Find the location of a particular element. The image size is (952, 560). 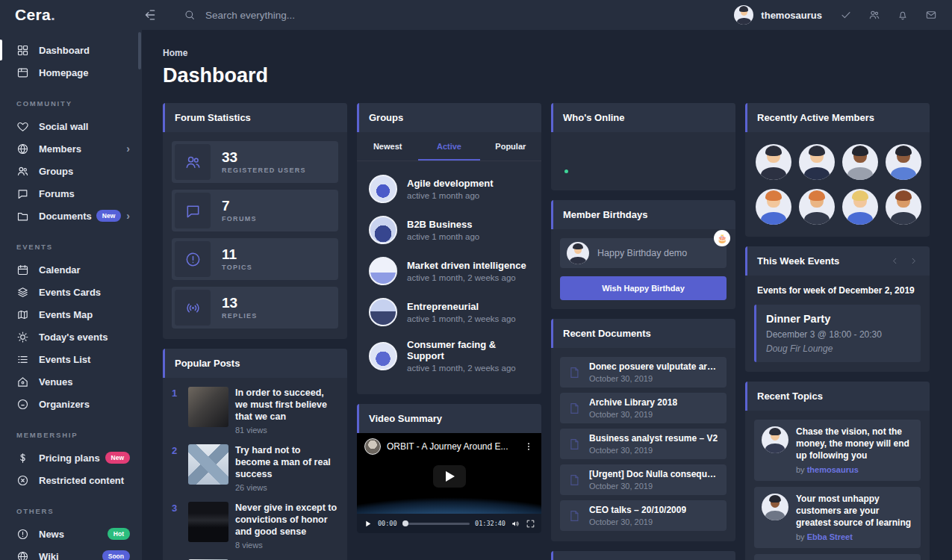

wish-happy-birthday-button: Wish Happy Birthday is located at coordinates (644, 288).